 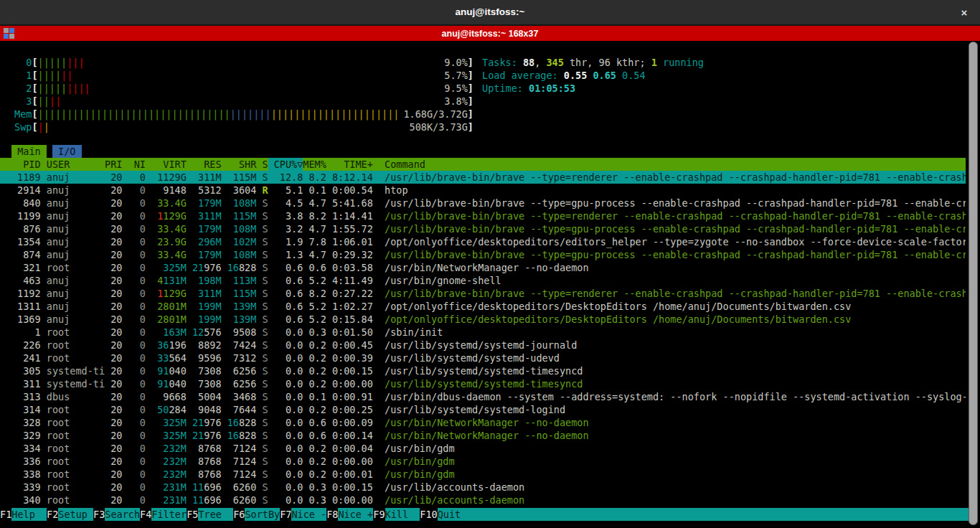 I want to click on screen-tabs: MainI/O, so click(x=496, y=151).